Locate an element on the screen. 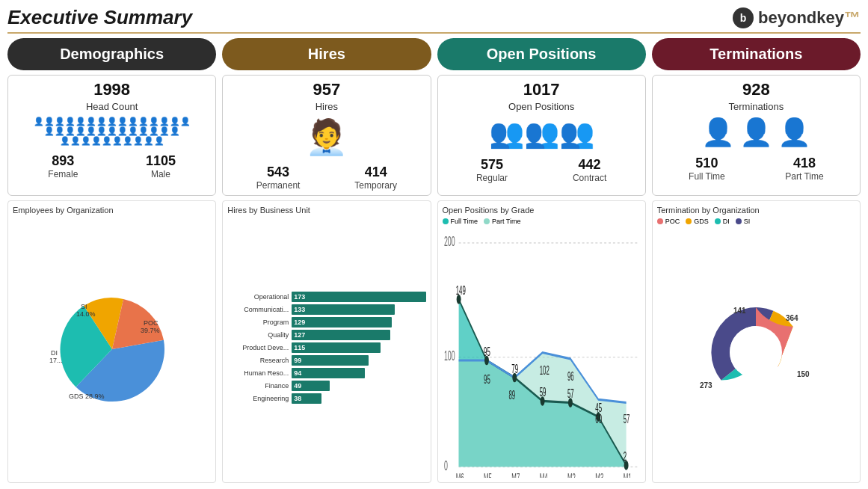 This screenshot has height=489, width=868. bar-value: 94 is located at coordinates (296, 373).